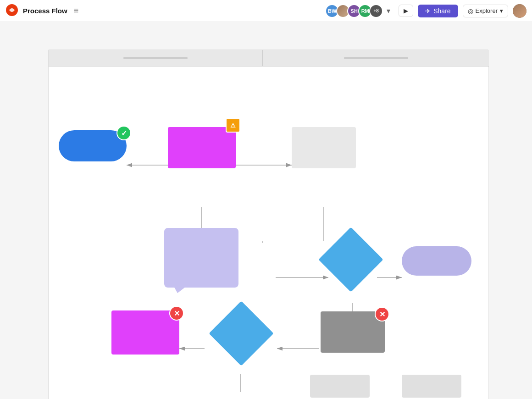 The width and height of the screenshot is (532, 399). What do you see at coordinates (76, 11) in the screenshot?
I see `menu-icon: ≡` at bounding box center [76, 11].